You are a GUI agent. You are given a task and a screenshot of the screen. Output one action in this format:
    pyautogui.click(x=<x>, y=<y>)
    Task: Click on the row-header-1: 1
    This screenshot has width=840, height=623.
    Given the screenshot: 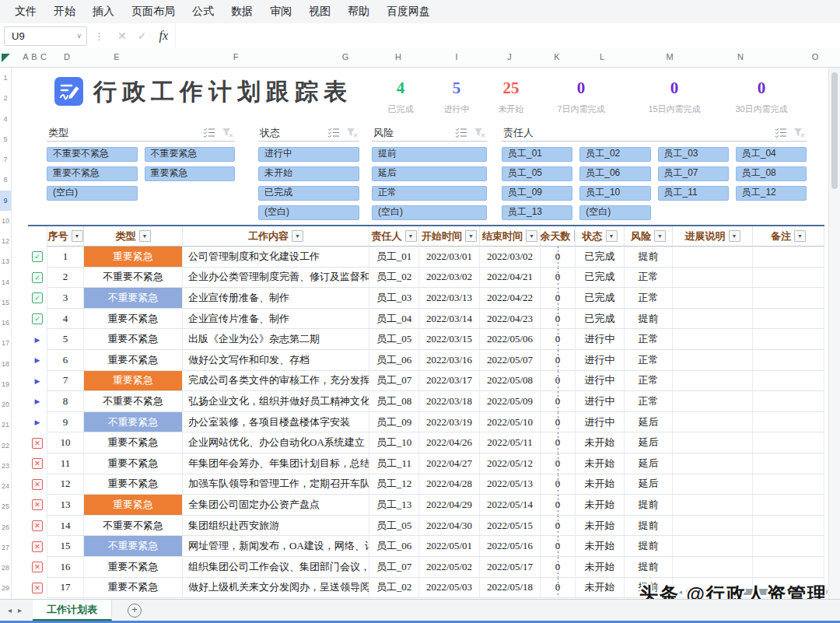 What is the action you would take?
    pyautogui.click(x=5, y=78)
    